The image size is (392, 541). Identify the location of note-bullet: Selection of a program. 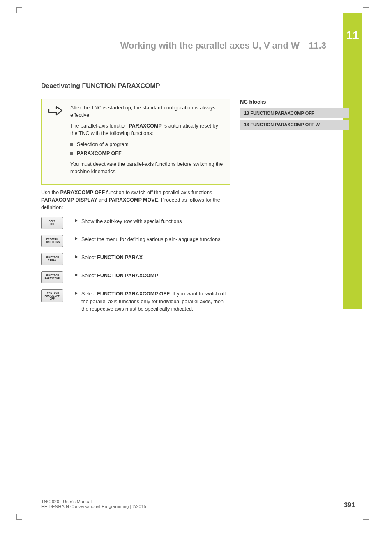
(147, 144).